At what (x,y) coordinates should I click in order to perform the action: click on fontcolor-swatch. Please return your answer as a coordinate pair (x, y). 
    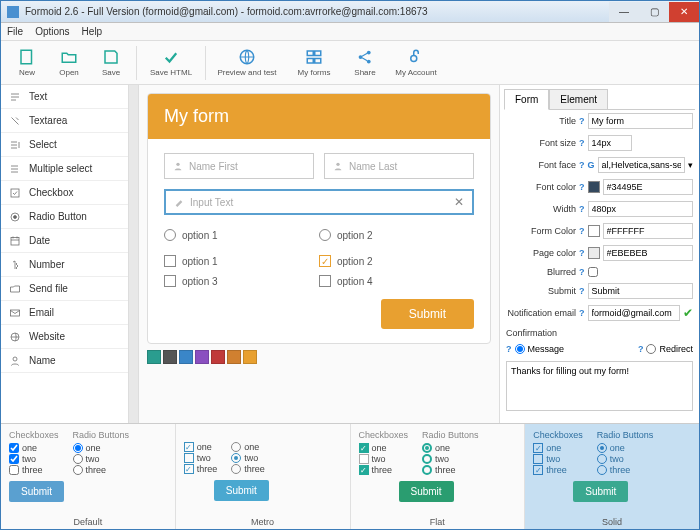
    Looking at the image, I should click on (594, 187).